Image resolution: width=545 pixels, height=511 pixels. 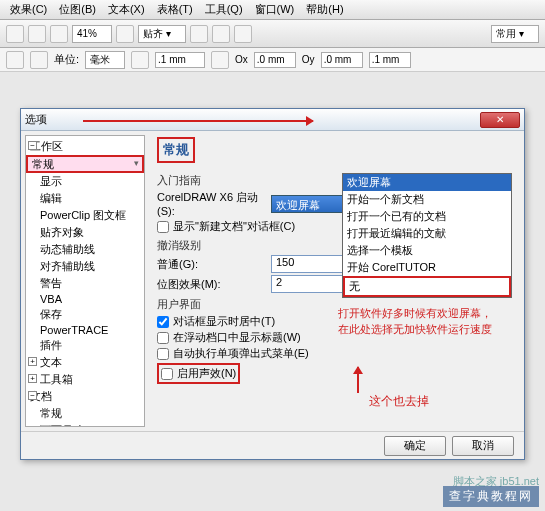 I want to click on launch-label: CorelDRAW X6 启动(S):, so click(x=212, y=204).